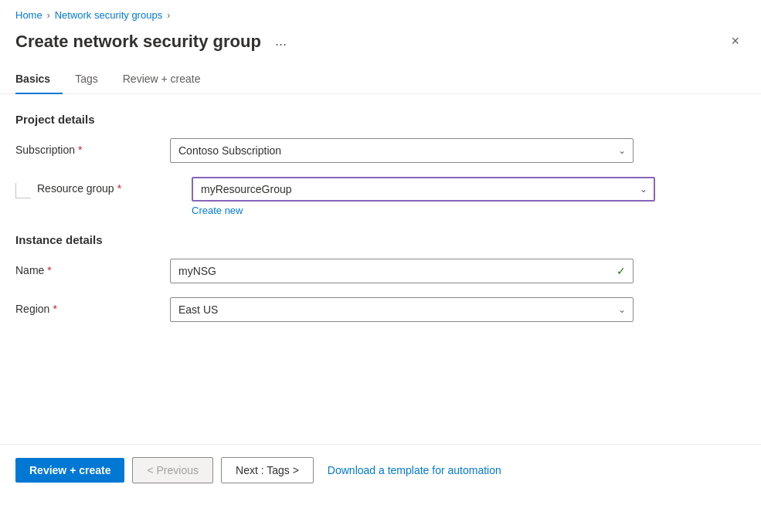  What do you see at coordinates (414, 470) in the screenshot?
I see `download-template-link: Download a template for automation` at bounding box center [414, 470].